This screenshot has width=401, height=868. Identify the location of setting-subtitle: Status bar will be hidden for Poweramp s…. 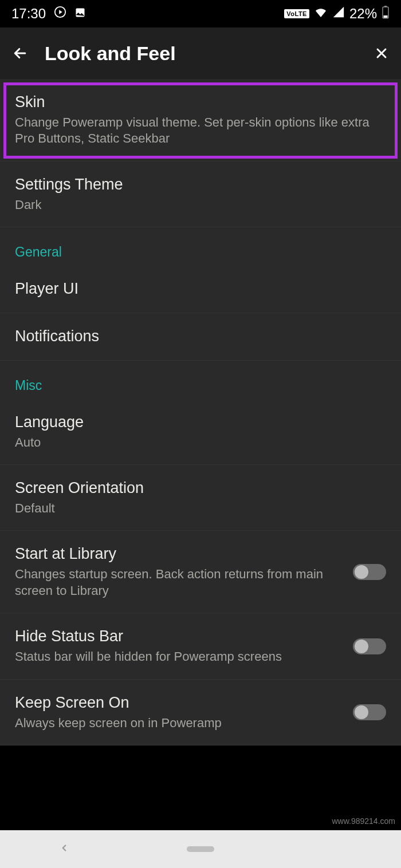
(178, 657).